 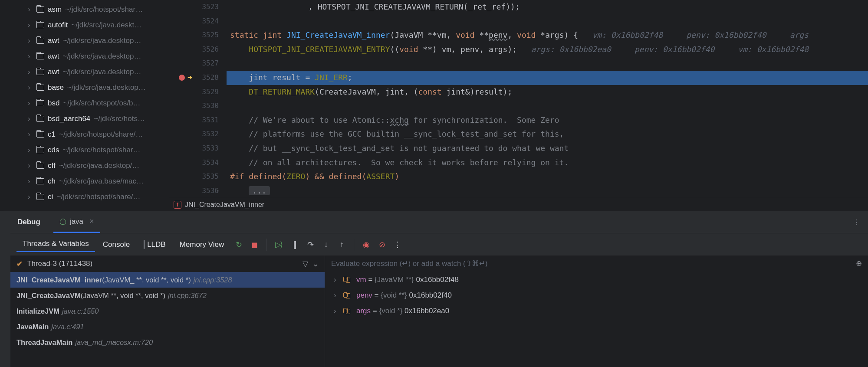 I want to click on stack-frame: JNI_CreateJavaVM(JavaVM **, void **, voi…, so click(x=168, y=295).